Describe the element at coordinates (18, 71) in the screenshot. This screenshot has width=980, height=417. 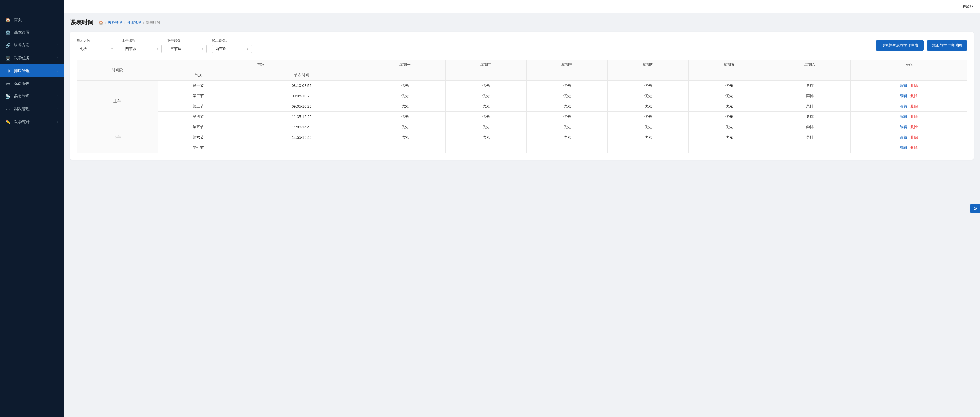
I see `sidebar-item-left: ⊕ 排课管理` at that location.